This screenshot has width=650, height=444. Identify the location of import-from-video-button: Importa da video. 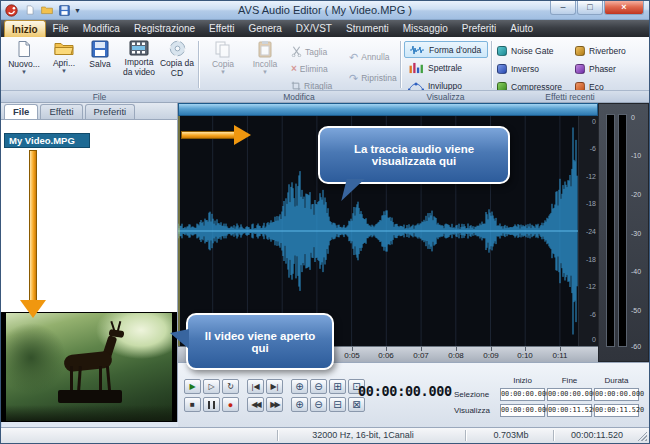
(139, 65).